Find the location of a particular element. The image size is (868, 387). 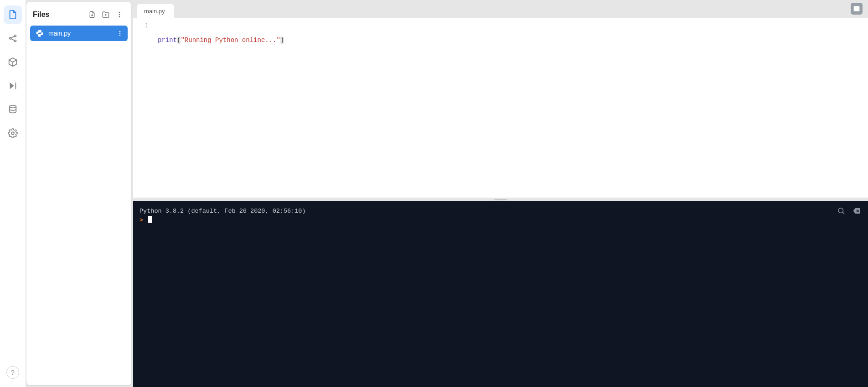

tabs-row: main.py is located at coordinates (501, 9).